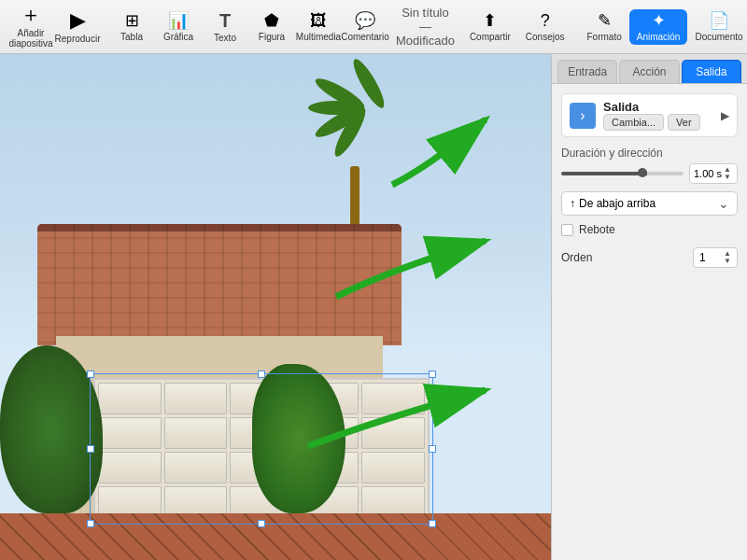 This screenshot has height=560, width=747. I want to click on anim-icon: ›, so click(583, 116).